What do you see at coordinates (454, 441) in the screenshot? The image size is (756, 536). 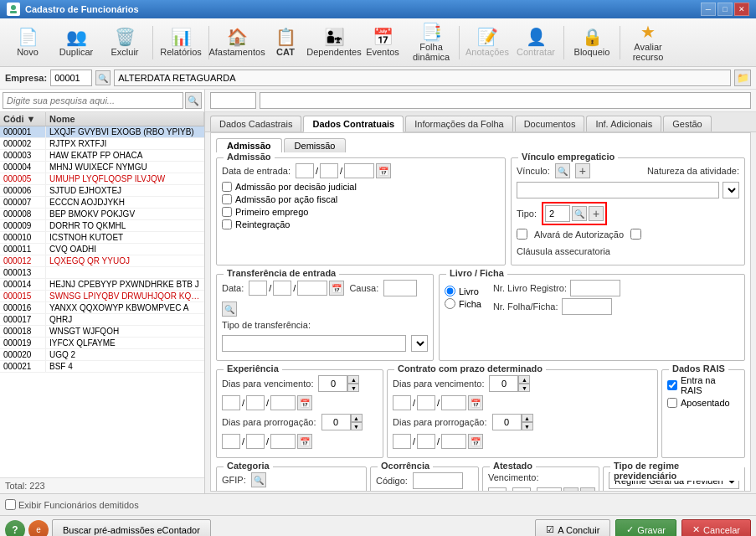 I see `cont-prorro-year` at bounding box center [454, 441].